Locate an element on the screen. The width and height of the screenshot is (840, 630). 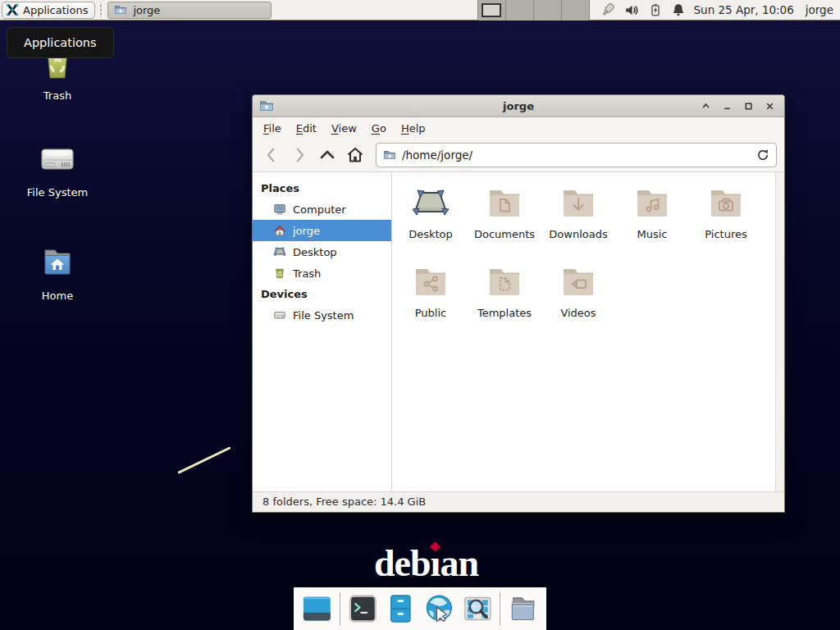
terminal-icon is located at coordinates (363, 609).